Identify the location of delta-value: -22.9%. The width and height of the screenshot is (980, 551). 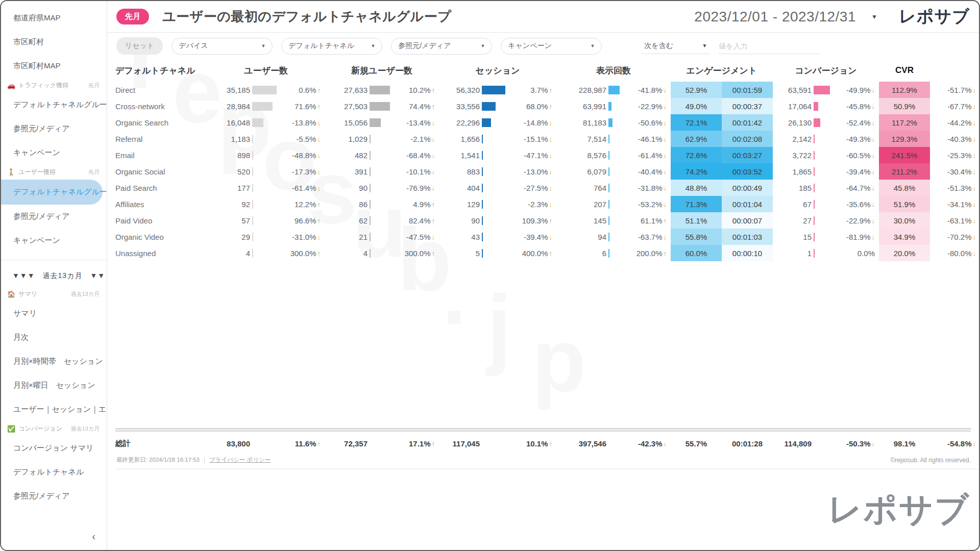
(650, 106).